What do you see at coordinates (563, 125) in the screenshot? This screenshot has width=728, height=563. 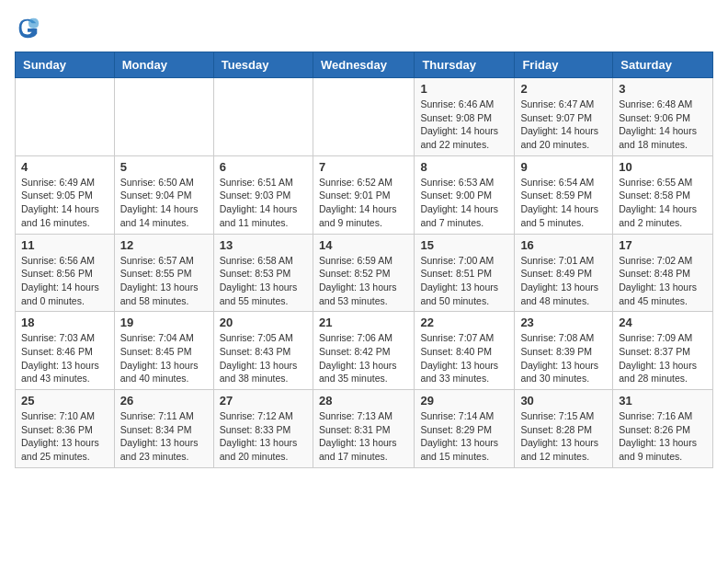 I see `day-info: Sunrise: 6:47 AM Sunset: 9:07 PM Dayligh…` at bounding box center [563, 125].